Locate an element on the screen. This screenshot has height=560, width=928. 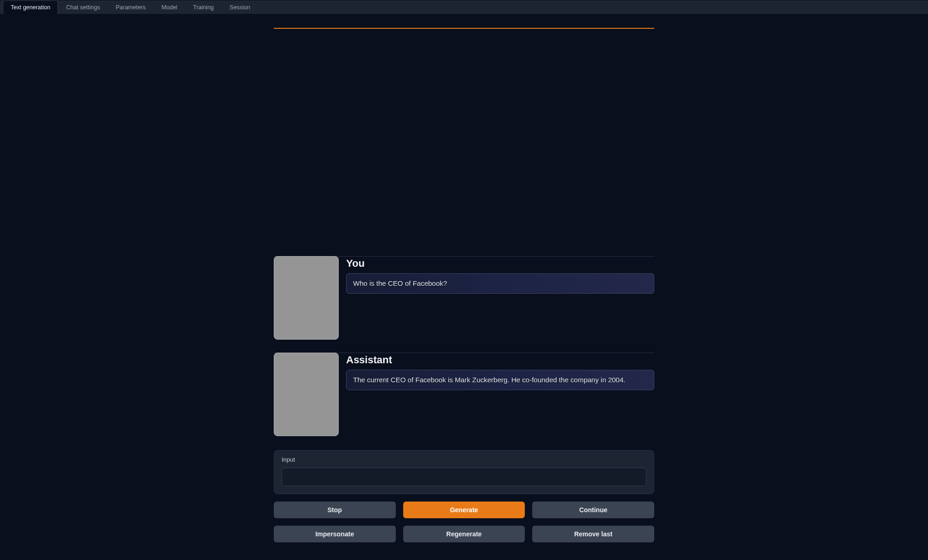
message-text-assistant: The current CEO of Facebook is Mark Zuck… is located at coordinates (500, 380).